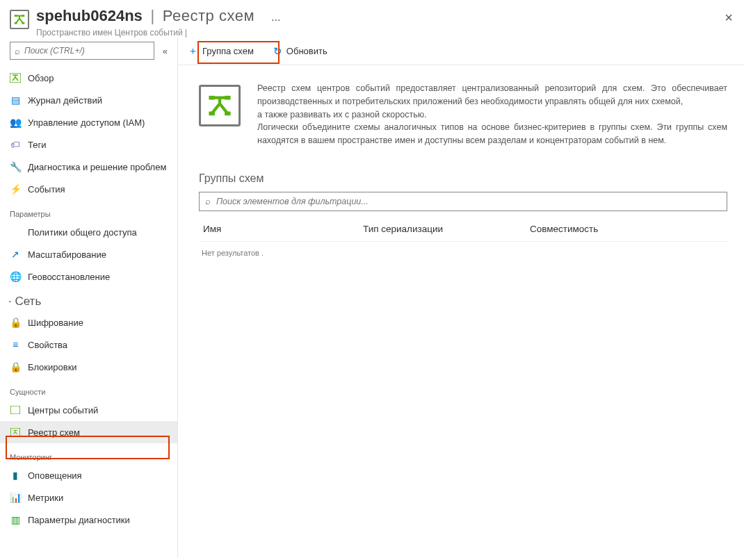 The height and width of the screenshot is (560, 744). What do you see at coordinates (56, 322) in the screenshot?
I see `sidebar-item-label: Шифрование` at bounding box center [56, 322].